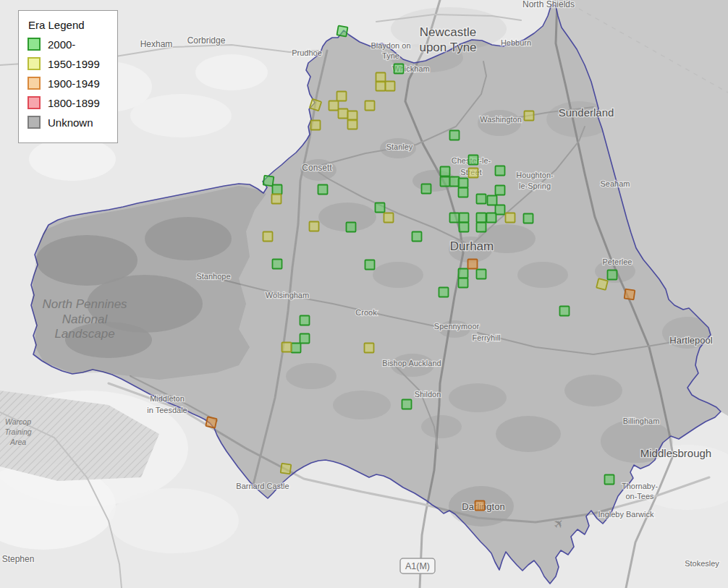 The width and height of the screenshot is (728, 588). Describe the element at coordinates (486, 338) in the screenshot. I see `map-label: Ferryhill` at that location.